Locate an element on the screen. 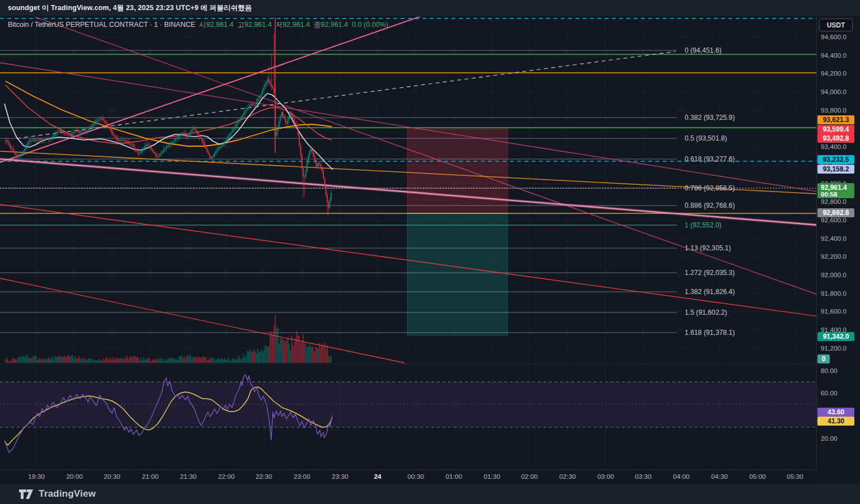 Image resolution: width=860 pixels, height=504 pixels. price-badge: 93,232.5 is located at coordinates (836, 160).